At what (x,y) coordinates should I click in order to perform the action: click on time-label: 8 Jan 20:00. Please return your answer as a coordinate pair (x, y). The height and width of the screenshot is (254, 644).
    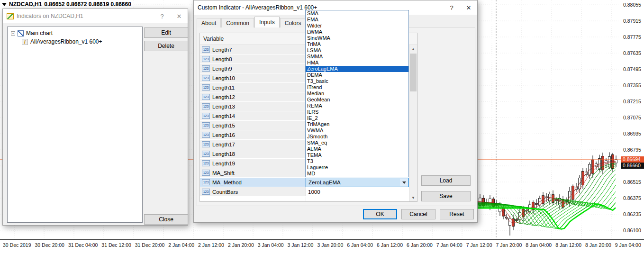
    Looking at the image, I should click on (598, 248).